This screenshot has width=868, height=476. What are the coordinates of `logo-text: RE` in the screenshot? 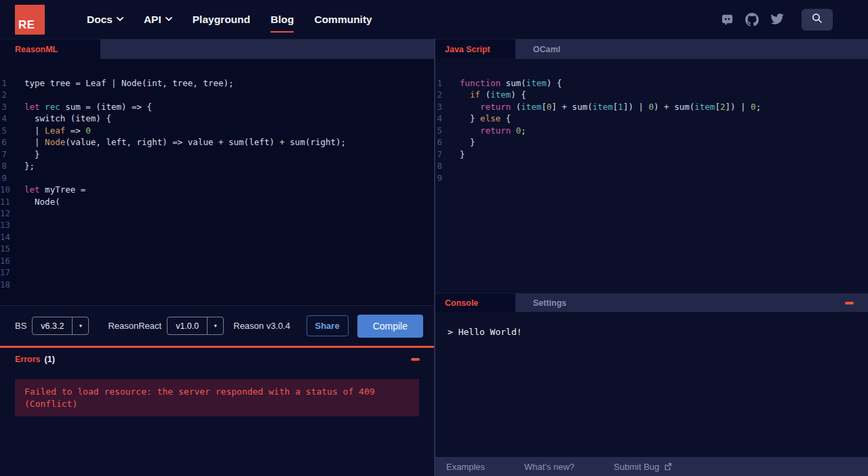 It's located at (25, 26).